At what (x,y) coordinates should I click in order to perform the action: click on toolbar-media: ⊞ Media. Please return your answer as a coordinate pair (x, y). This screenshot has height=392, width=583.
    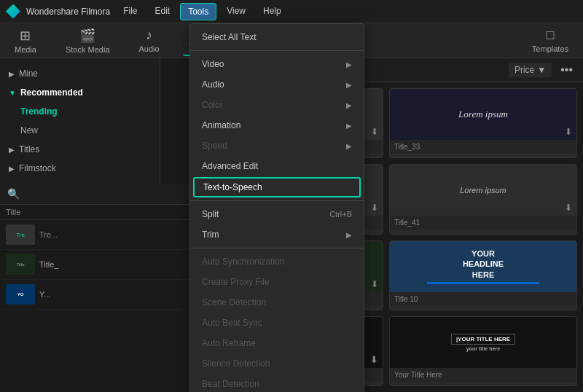
    Looking at the image, I should click on (26, 41).